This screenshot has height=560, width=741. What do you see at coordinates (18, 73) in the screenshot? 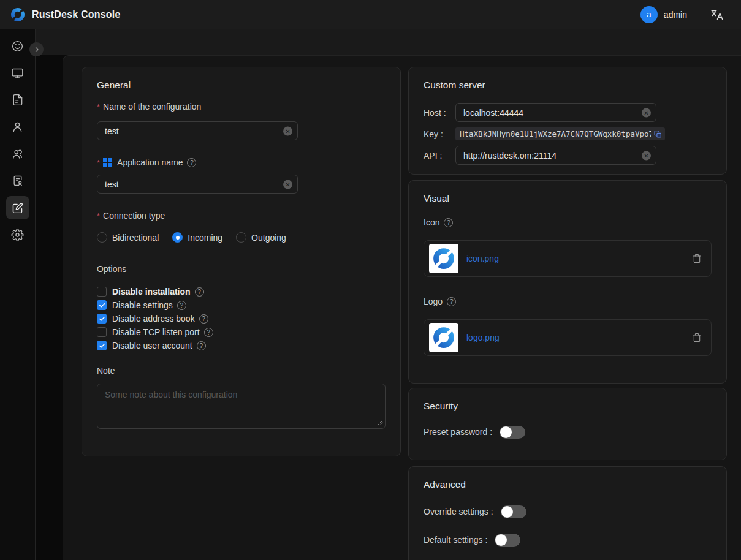
I see `sidebar-item-devices` at bounding box center [18, 73].